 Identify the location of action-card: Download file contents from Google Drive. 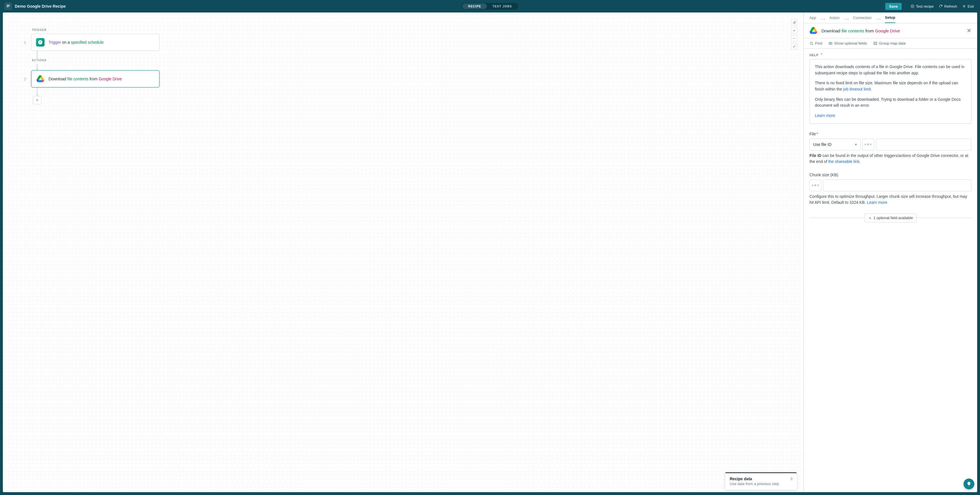
(95, 79).